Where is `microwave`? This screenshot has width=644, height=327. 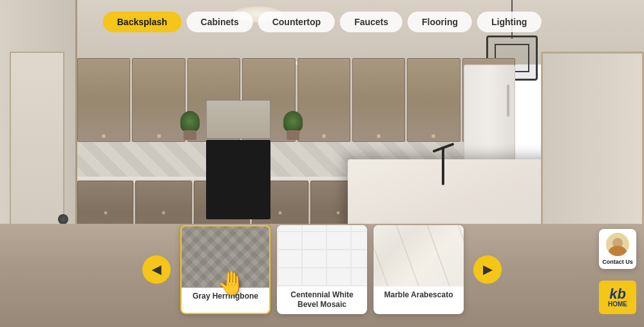
microwave is located at coordinates (238, 119).